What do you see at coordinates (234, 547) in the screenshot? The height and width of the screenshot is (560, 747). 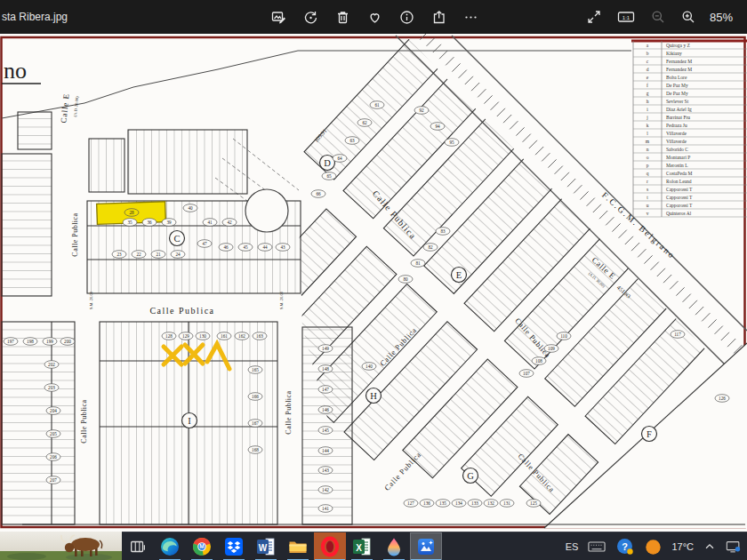 I see `dropbox-icon` at bounding box center [234, 547].